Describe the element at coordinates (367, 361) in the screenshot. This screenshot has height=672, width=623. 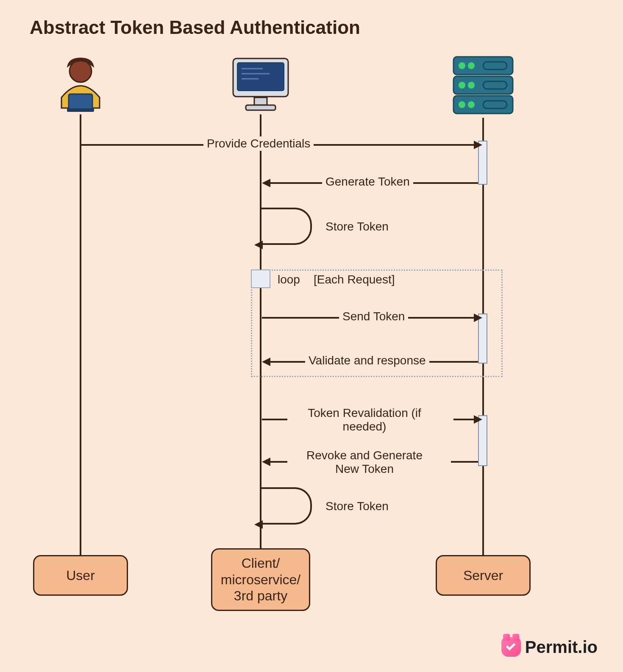
I see `label-validate: Validate and response` at that location.